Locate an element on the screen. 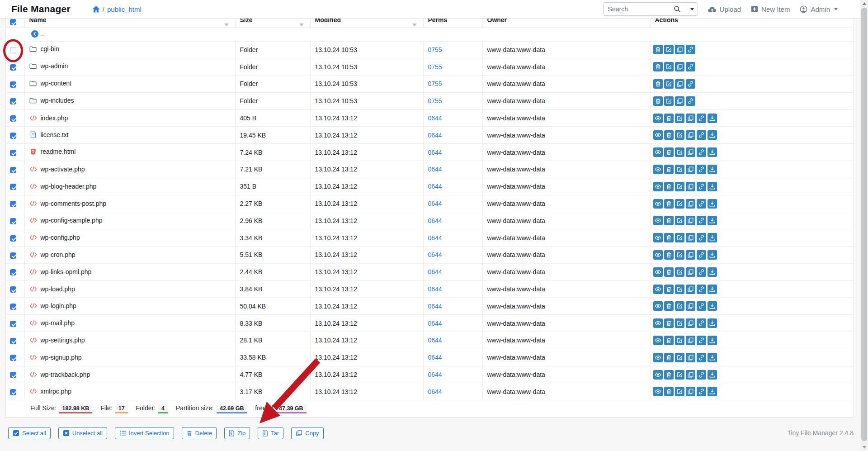  search-button is located at coordinates (677, 9).